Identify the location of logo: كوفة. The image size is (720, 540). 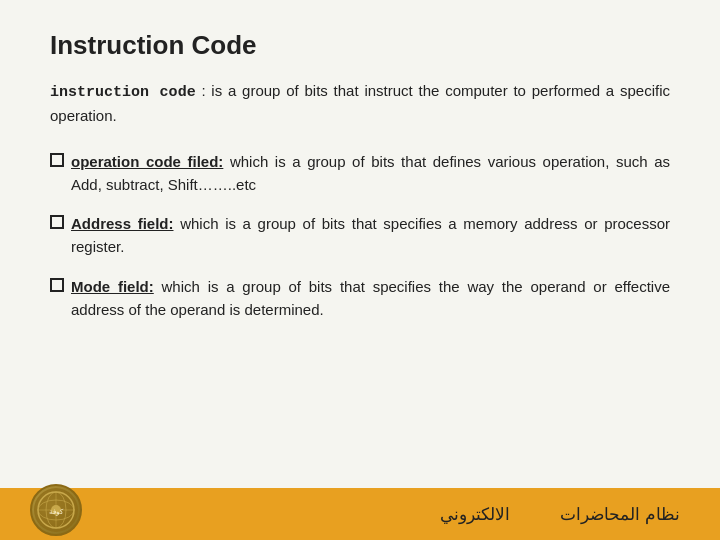
(56, 510).